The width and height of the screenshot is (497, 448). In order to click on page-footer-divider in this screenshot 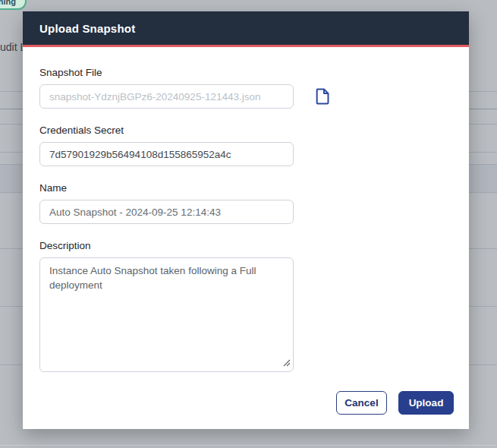, I will do `click(249, 445)`.